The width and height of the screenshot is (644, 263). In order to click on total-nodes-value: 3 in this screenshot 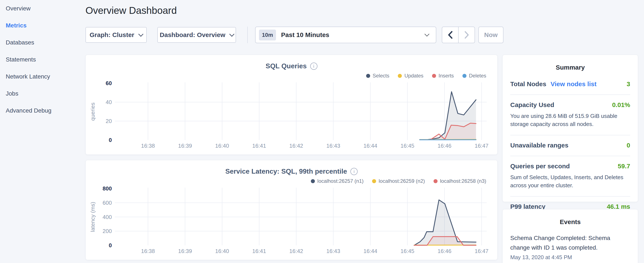, I will do `click(628, 84)`.